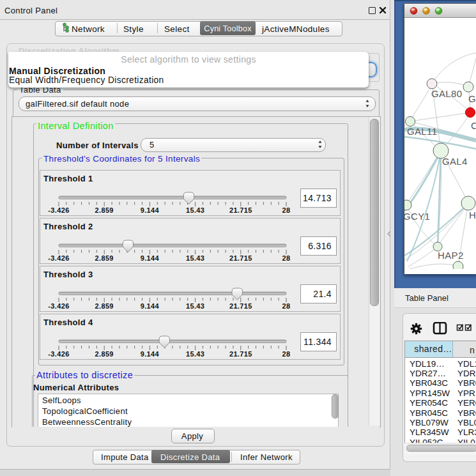 Image resolution: width=476 pixels, height=476 pixels. Describe the element at coordinates (473, 125) in the screenshot. I see `svg-text: C` at that location.